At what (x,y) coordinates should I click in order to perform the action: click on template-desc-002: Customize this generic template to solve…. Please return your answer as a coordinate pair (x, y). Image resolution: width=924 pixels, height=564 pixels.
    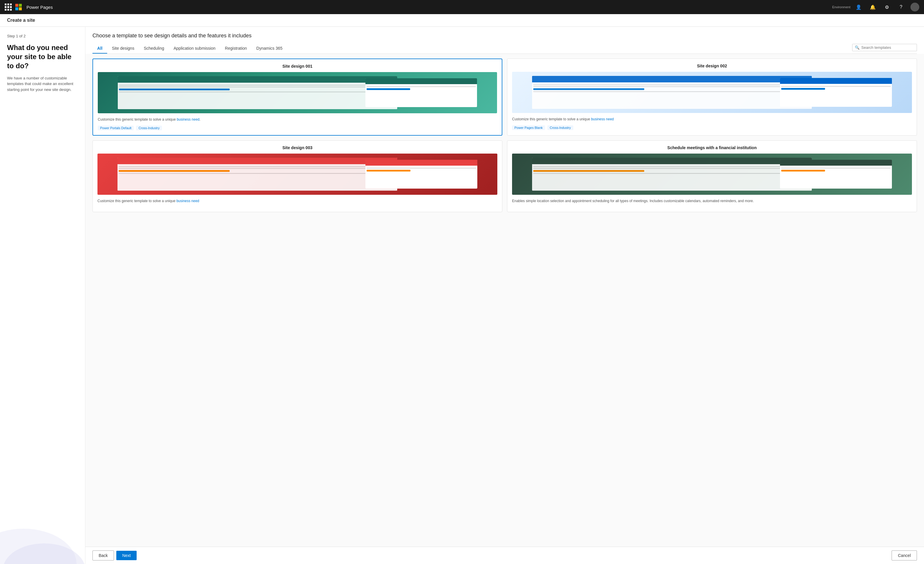
    Looking at the image, I should click on (712, 119).